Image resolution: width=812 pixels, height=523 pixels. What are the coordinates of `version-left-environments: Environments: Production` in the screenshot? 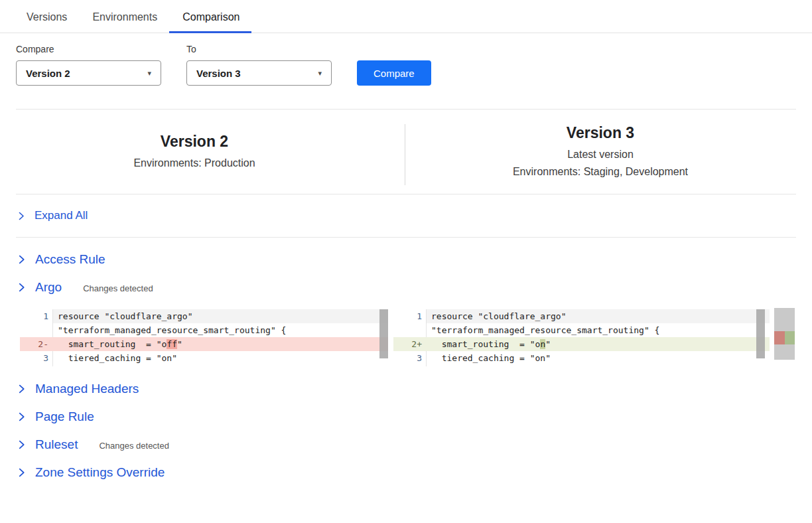 It's located at (194, 163).